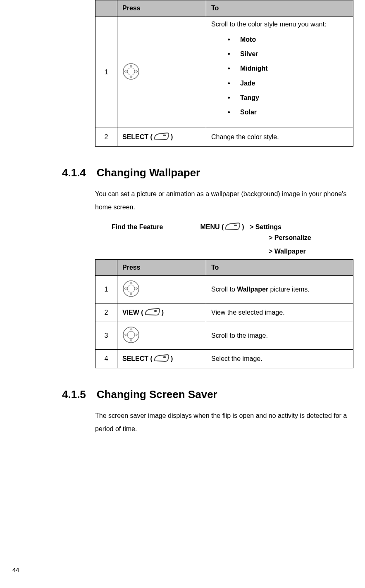 The width and height of the screenshot is (365, 588). Describe the element at coordinates (311, 252) in the screenshot. I see `menu-path-wallpaper: > Wallpaper` at that location.